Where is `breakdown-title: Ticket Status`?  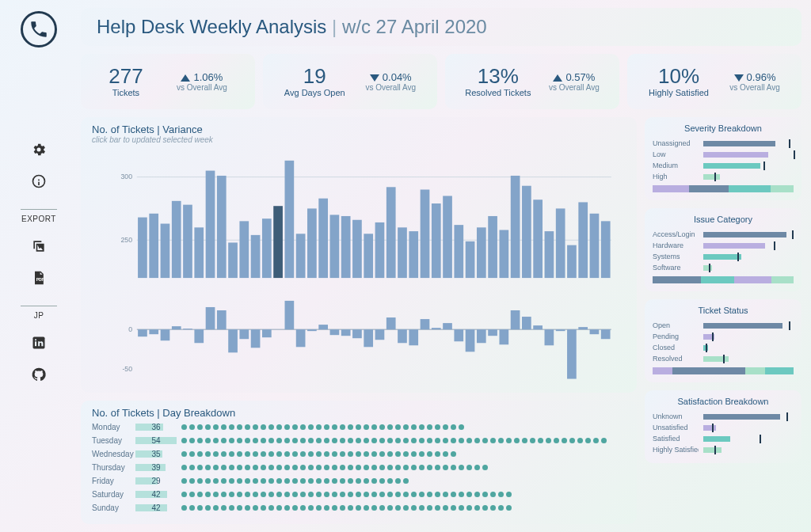
breakdown-title: Ticket Status is located at coordinates (723, 310).